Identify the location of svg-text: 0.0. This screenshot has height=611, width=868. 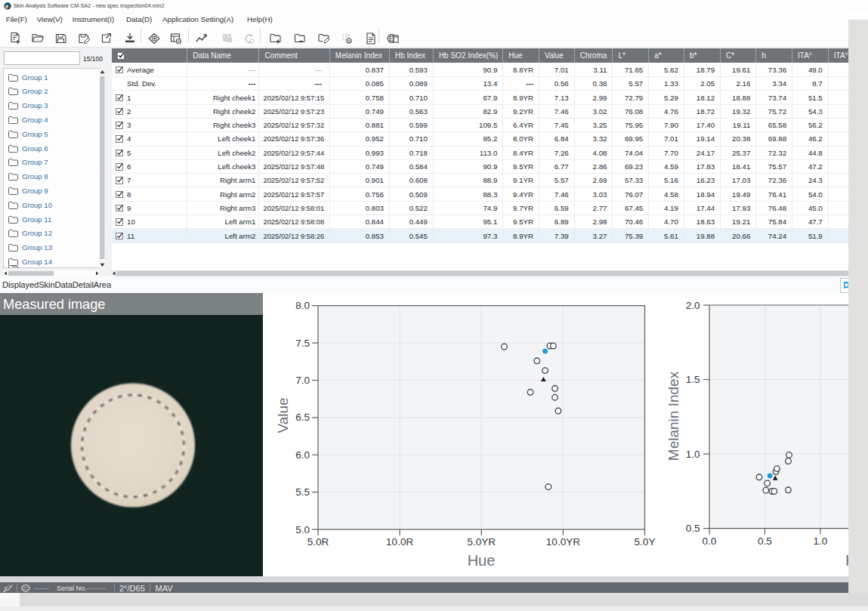
(710, 541).